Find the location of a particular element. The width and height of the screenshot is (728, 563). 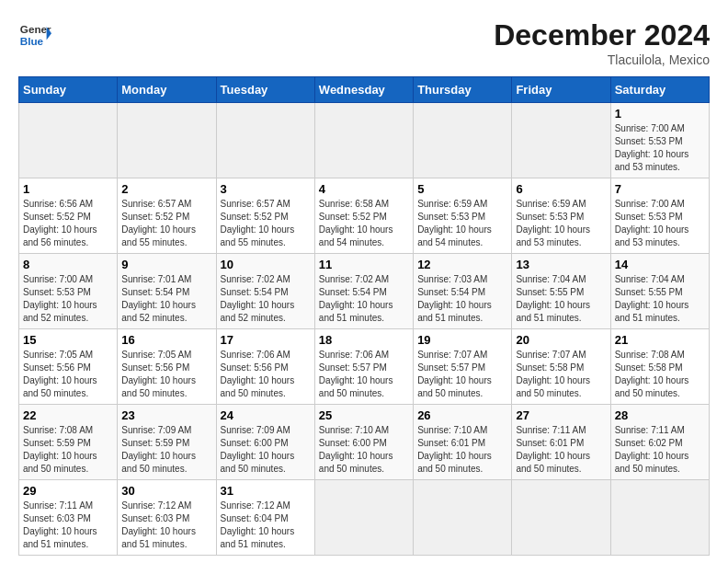

calendar-cell: 23 Sunrise: 7:09 AMSunset: 5:59 PMDaylig… is located at coordinates (167, 442).